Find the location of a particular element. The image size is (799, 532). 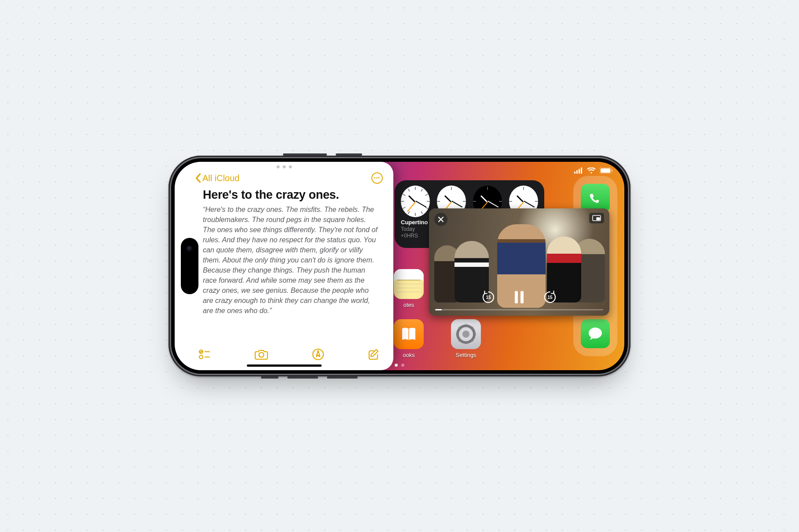

cellular-icon is located at coordinates (579, 171).